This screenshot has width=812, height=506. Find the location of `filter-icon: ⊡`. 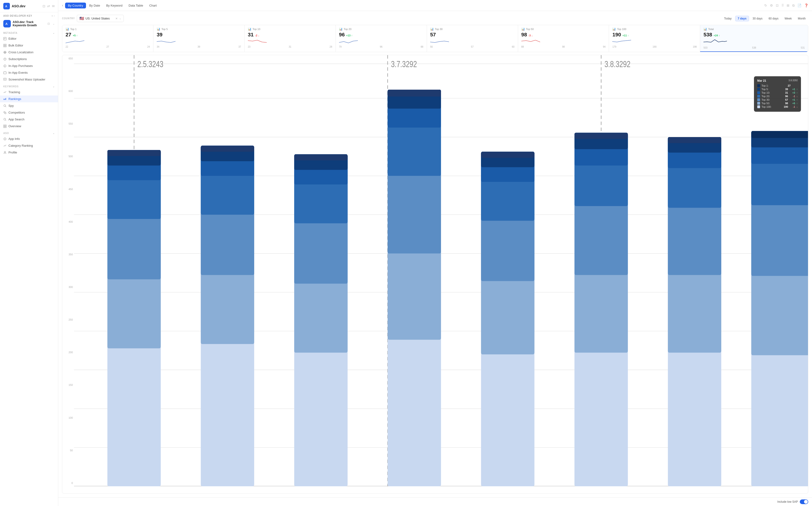

filter-icon: ⊡ is located at coordinates (777, 5).